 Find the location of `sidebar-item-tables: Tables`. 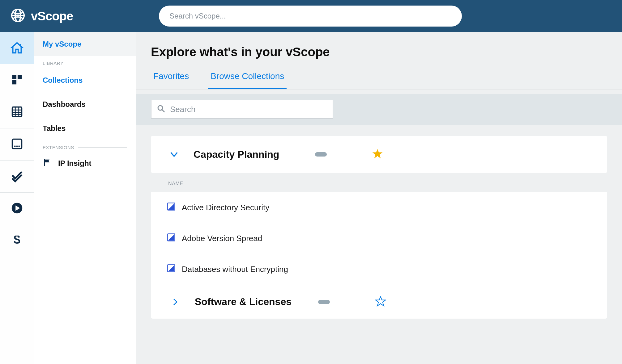

sidebar-item-tables: Tables is located at coordinates (85, 128).